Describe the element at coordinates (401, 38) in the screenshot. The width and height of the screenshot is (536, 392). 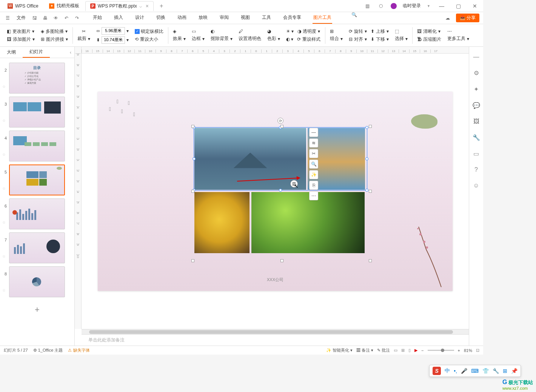
I see `select-button: 选择 ▾` at that location.